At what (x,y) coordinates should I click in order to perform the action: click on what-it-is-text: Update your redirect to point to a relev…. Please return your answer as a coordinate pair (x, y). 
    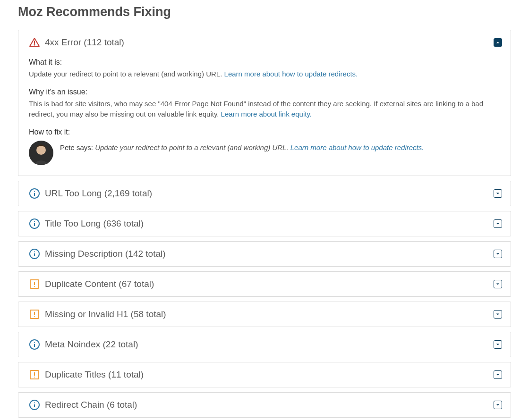
    Looking at the image, I should click on (264, 75).